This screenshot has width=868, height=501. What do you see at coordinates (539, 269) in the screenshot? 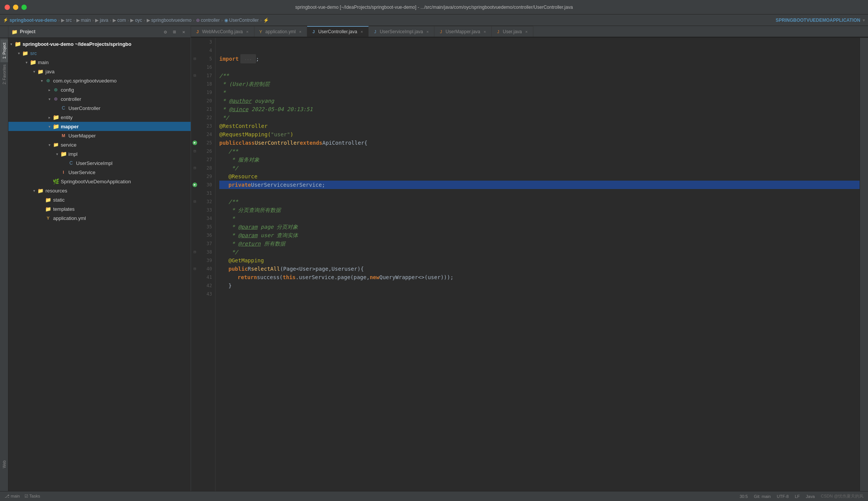
I see `code-line-40: public R selectAll(Page<User> page, User…` at bounding box center [539, 269].